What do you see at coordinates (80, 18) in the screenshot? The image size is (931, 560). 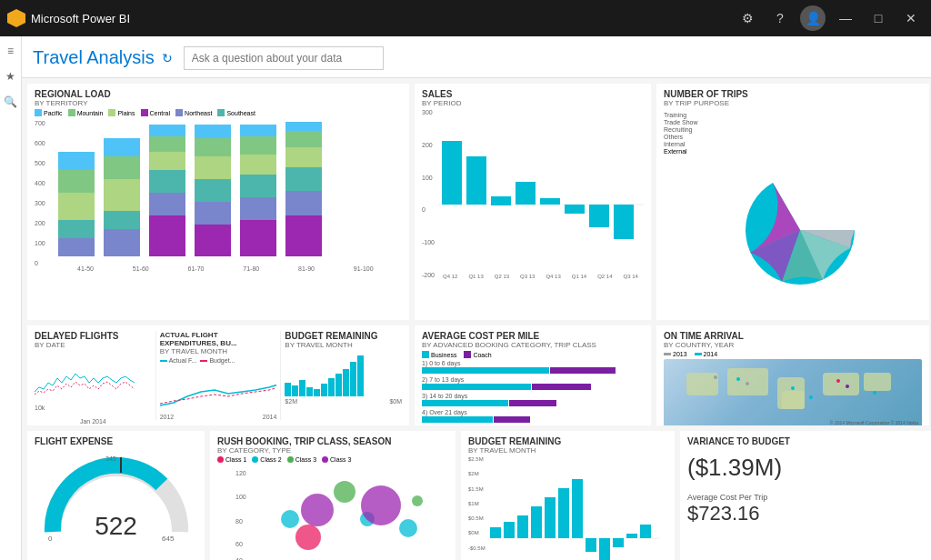 I see `app-name-label: Microsoft Power BI` at bounding box center [80, 18].